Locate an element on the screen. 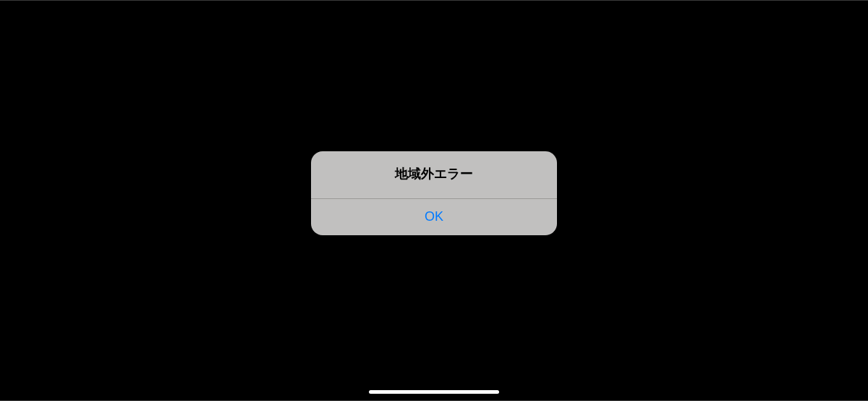  alert-dialog: 地域外エラー OK is located at coordinates (434, 193).